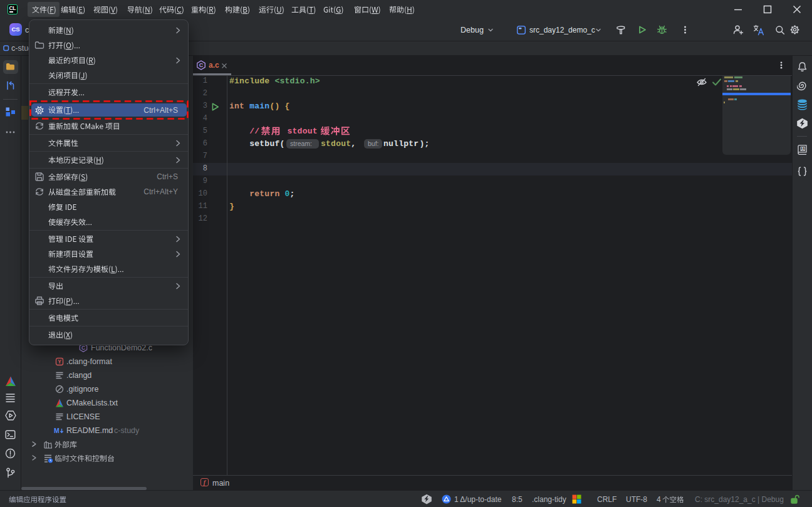 This screenshot has width=812, height=507. I want to click on svg-text: Y, so click(60, 362).